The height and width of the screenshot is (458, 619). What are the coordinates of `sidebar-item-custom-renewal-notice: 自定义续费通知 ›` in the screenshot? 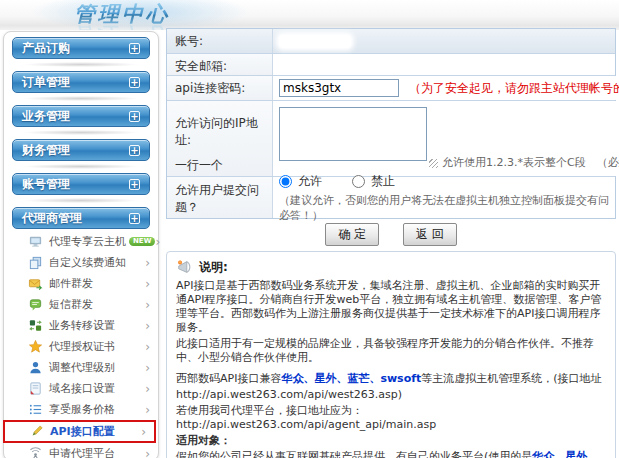 It's located at (81, 262).